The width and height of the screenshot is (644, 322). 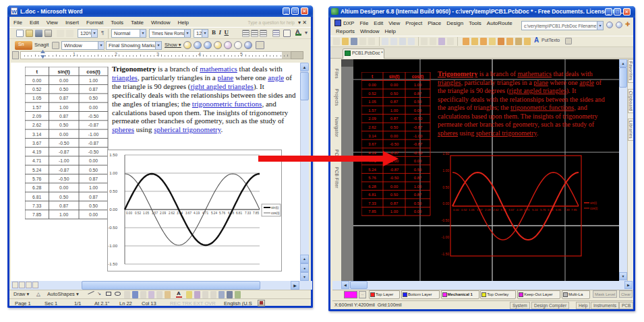 What do you see at coordinates (36, 71) in the screenshot?
I see `svg-text: t` at bounding box center [36, 71].